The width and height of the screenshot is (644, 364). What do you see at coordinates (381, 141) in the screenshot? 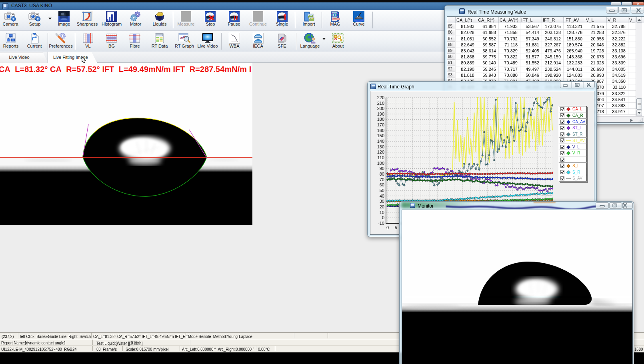
I see `svg-text: 140` at bounding box center [381, 141].